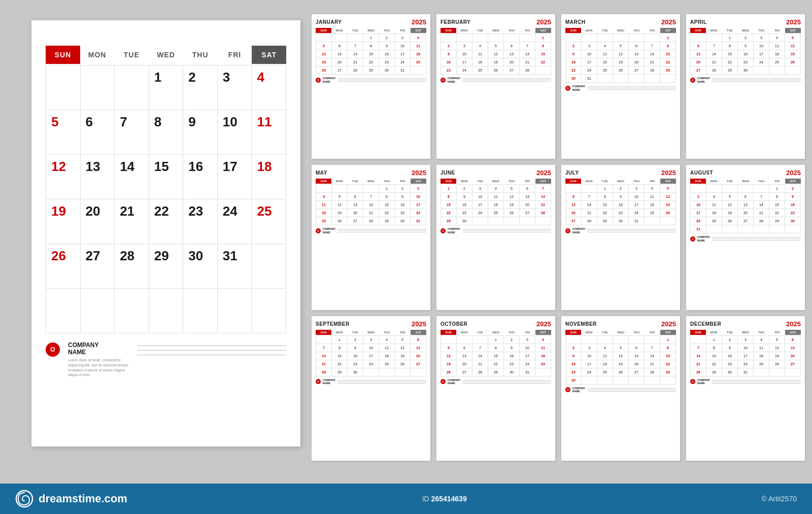 The image size is (812, 514). I want to click on sc-day-label: FRI, so click(403, 332).